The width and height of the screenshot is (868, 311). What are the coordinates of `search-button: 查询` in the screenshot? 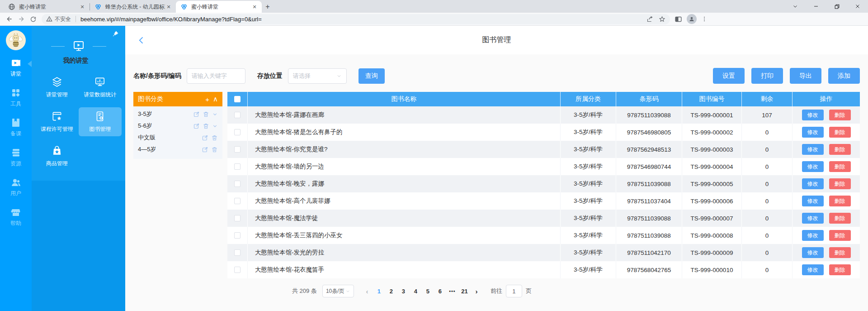 It's located at (372, 76).